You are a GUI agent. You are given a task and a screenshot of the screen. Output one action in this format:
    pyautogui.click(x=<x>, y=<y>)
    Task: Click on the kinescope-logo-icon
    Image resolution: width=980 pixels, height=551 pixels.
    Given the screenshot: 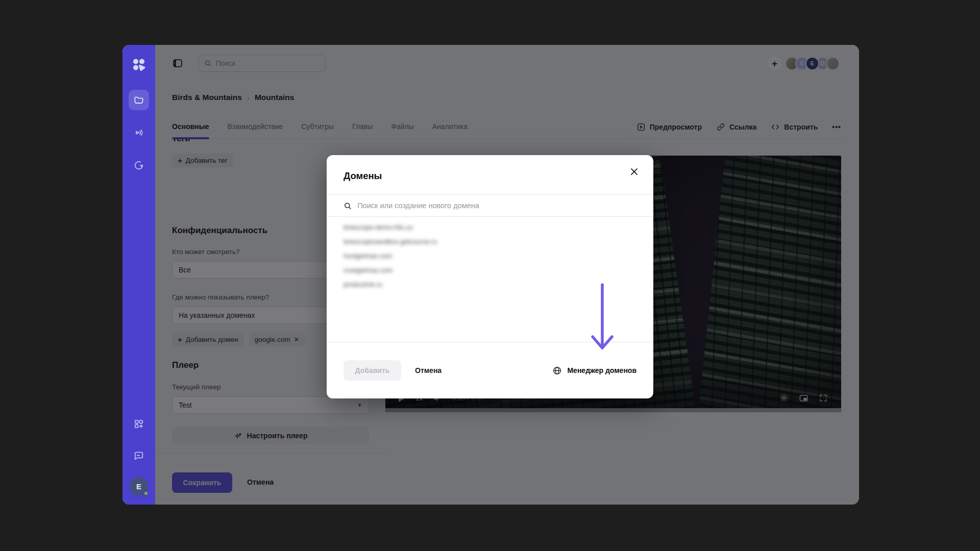 What is the action you would take?
    pyautogui.click(x=139, y=65)
    